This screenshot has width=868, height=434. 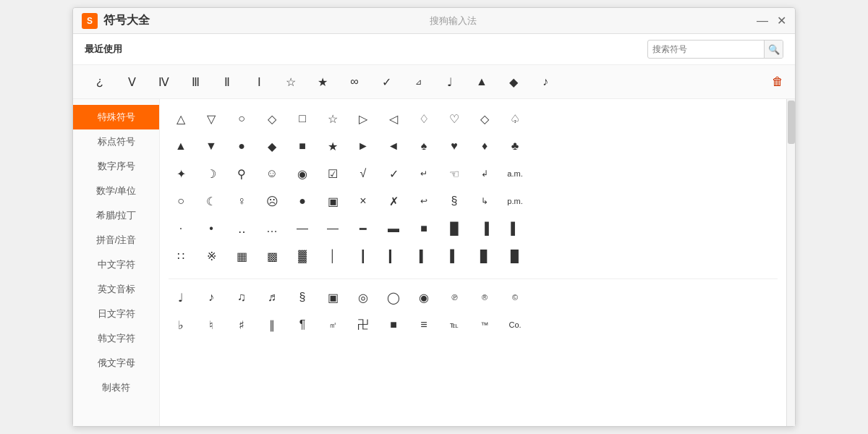 I want to click on sym-quarter-bar: ▍, so click(x=424, y=256).